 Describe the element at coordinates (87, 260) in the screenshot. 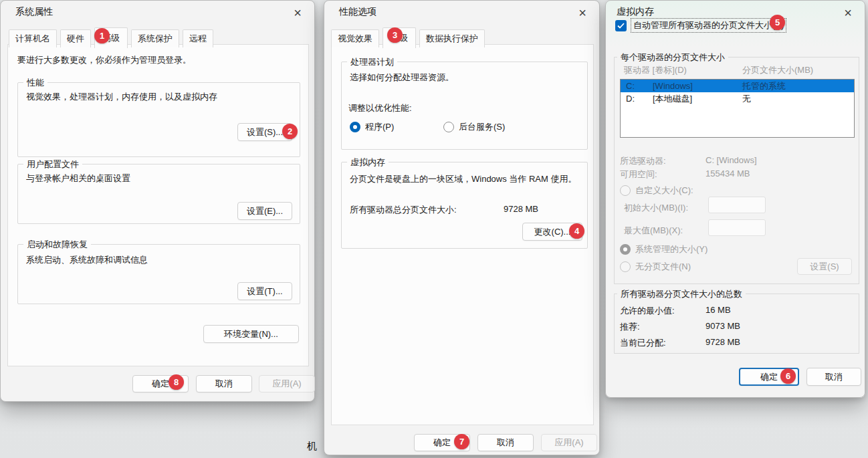

I see `startup-recovery-desc: 系统启动、系统故障和调试信息` at that location.